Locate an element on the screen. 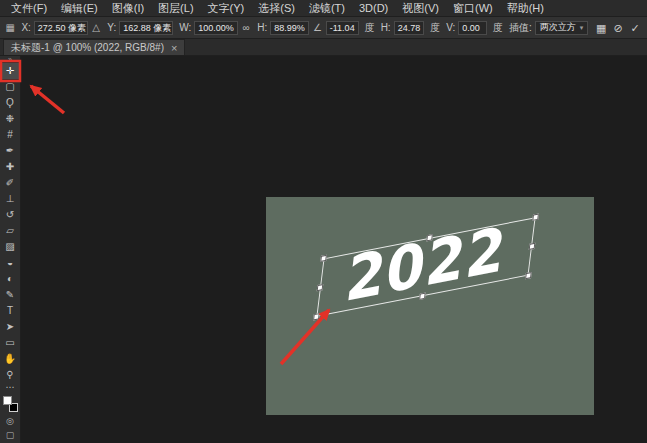 Image resolution: width=647 pixels, height=443 pixels. transform-handle-middle-left is located at coordinates (320, 288).